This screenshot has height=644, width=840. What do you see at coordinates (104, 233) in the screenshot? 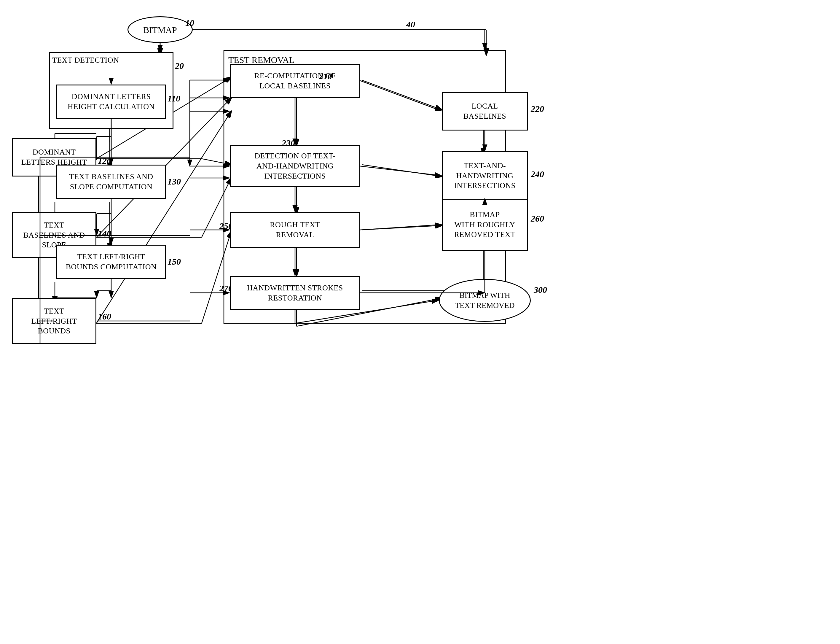
I see `label-140: 140` at bounding box center [104, 233].